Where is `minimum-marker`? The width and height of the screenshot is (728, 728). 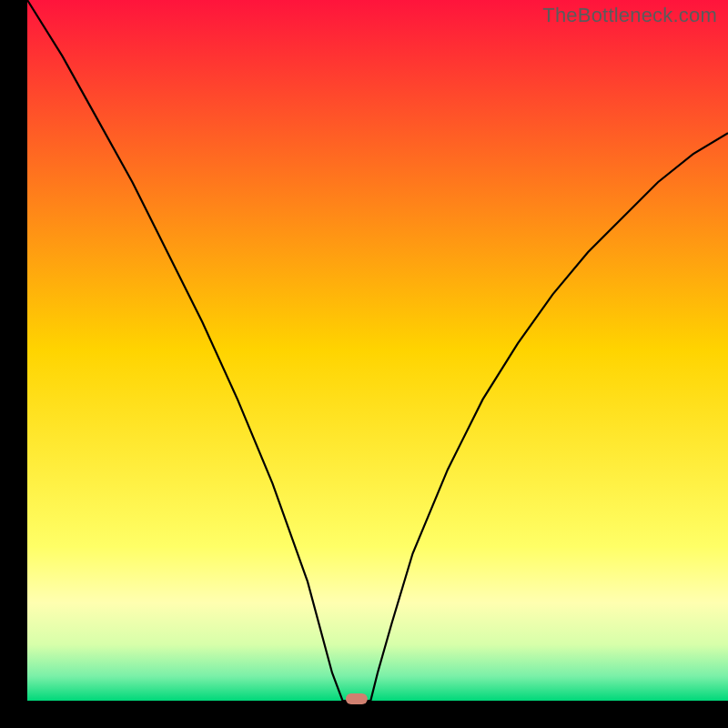 minimum-marker is located at coordinates (357, 699).